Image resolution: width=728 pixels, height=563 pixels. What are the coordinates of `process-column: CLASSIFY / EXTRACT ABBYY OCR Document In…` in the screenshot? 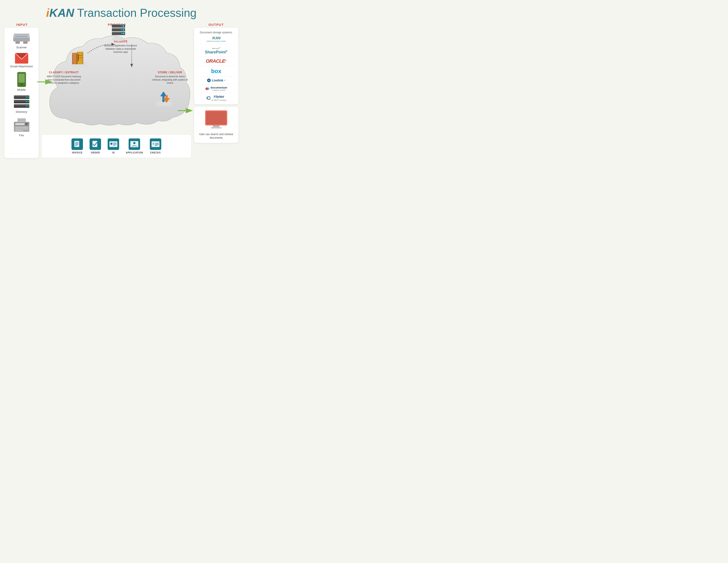 It's located at (116, 93).